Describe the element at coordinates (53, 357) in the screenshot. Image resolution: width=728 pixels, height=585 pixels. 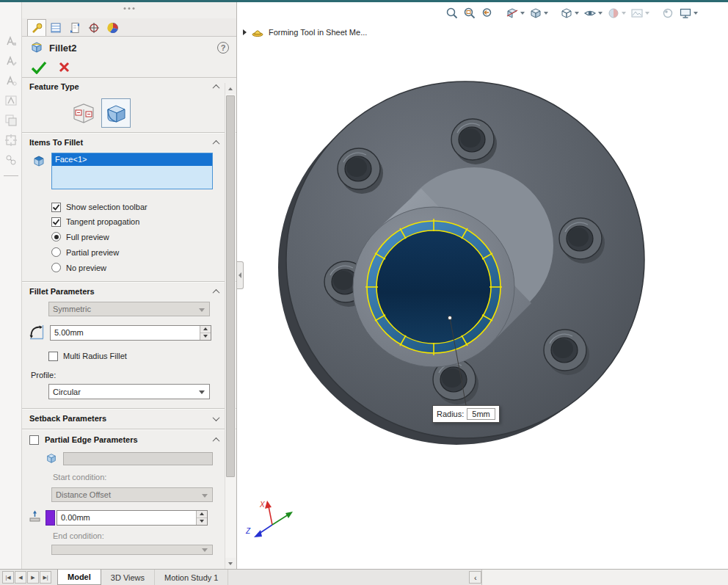
I see `checkbox-unchecked` at that location.